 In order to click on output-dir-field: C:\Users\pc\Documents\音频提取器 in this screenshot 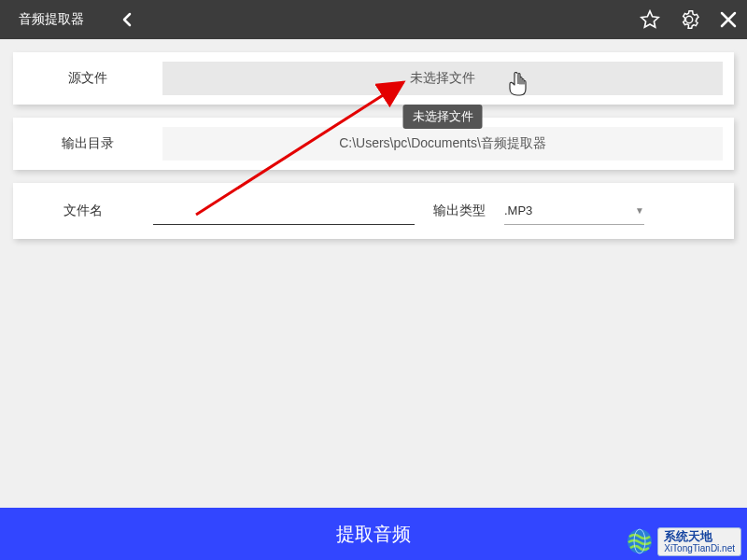, I will do `click(443, 144)`.